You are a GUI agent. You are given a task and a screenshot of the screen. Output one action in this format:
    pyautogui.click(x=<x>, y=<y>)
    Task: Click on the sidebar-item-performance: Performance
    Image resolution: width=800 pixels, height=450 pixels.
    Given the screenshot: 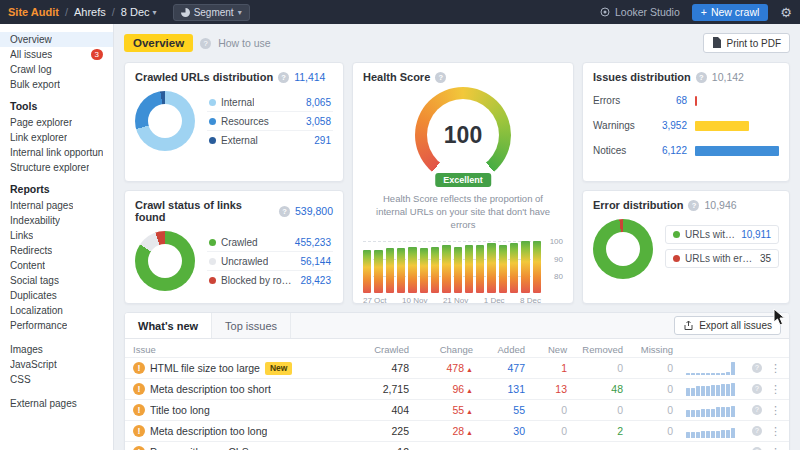 What is the action you would take?
    pyautogui.click(x=56, y=326)
    